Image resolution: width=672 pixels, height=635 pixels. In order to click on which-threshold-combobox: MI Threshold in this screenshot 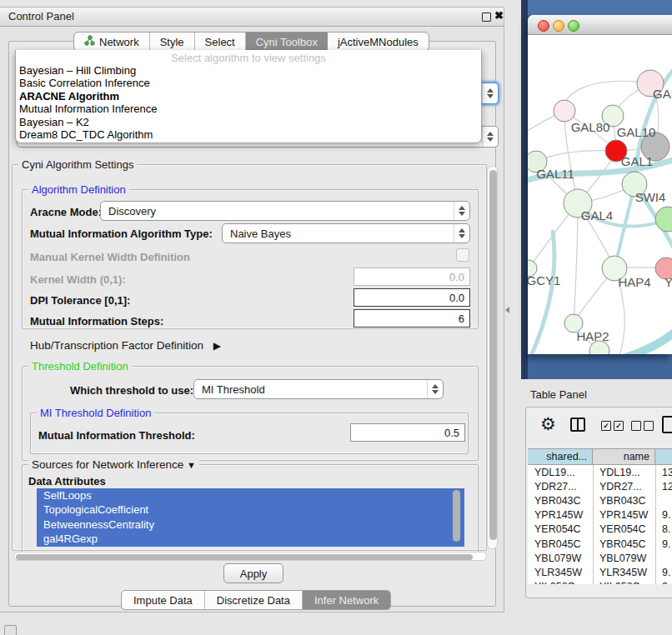, I will do `click(318, 389)`.